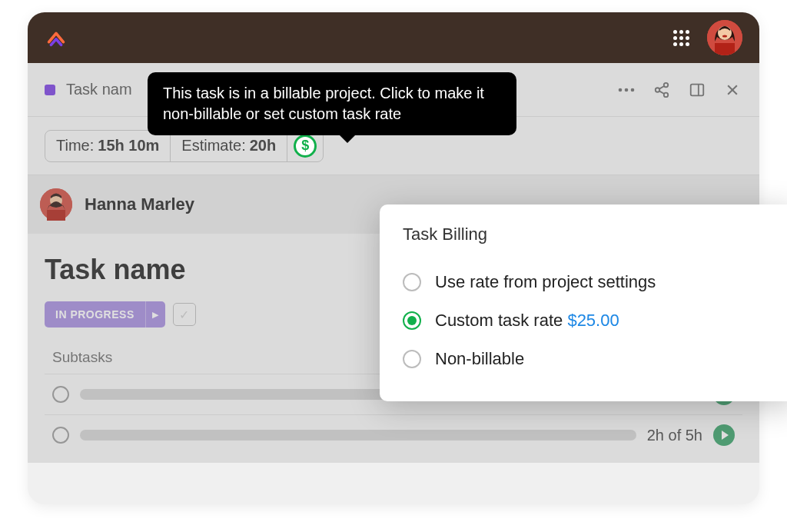 Image resolution: width=787 pixels, height=532 pixels. I want to click on more-icon, so click(626, 90).